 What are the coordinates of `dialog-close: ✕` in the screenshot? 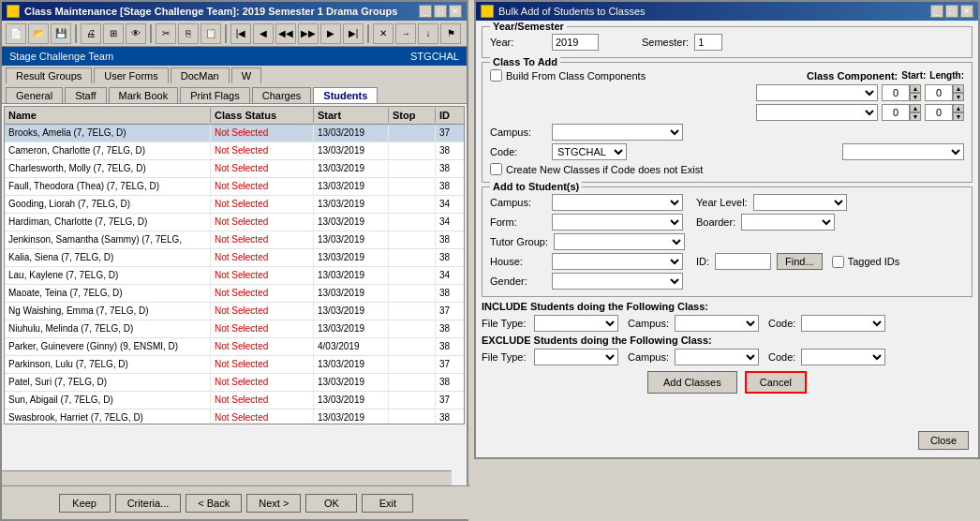 It's located at (967, 11).